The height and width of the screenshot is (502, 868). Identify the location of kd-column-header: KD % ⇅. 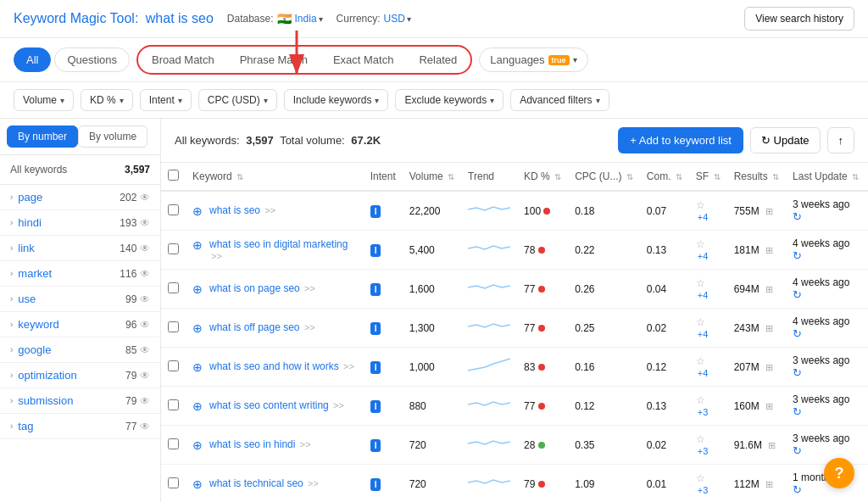
(542, 176).